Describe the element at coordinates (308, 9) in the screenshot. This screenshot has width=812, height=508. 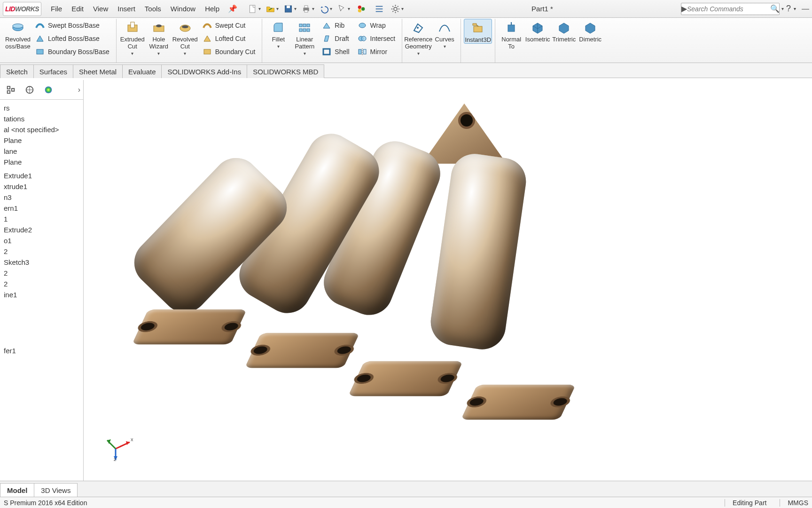
I see `print-icon` at that location.